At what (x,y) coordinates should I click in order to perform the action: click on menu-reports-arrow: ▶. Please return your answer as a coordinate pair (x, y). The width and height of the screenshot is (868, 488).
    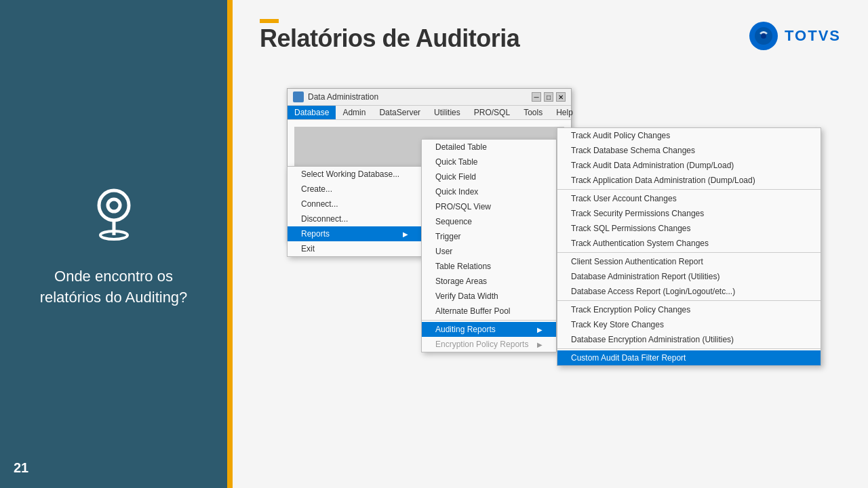
    Looking at the image, I should click on (406, 235).